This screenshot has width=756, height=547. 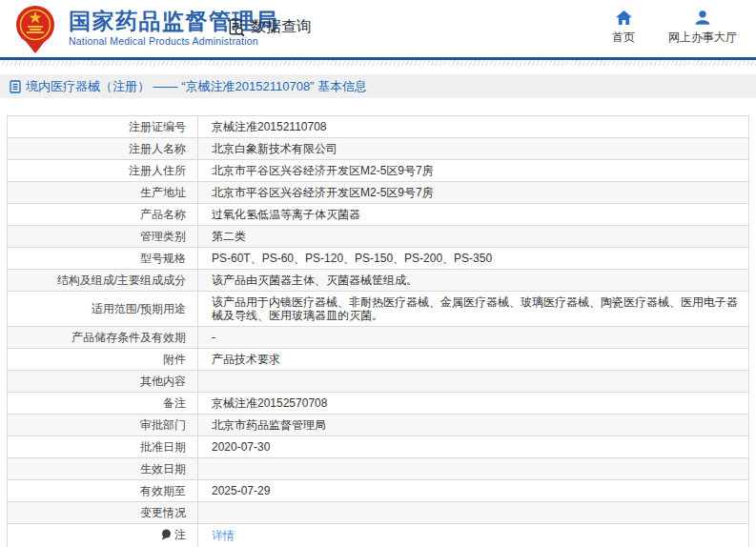 What do you see at coordinates (223, 536) in the screenshot?
I see `detail-link: 详情` at bounding box center [223, 536].